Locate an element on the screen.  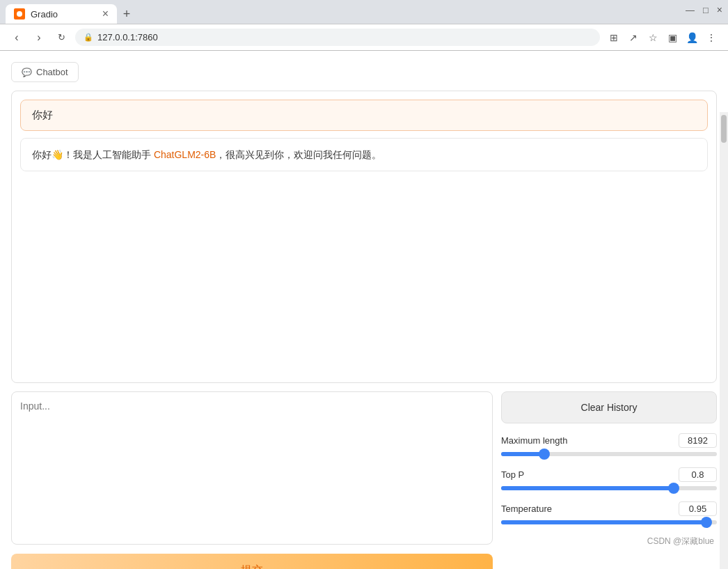
secure-icon: 🔒 is located at coordinates (88, 38).